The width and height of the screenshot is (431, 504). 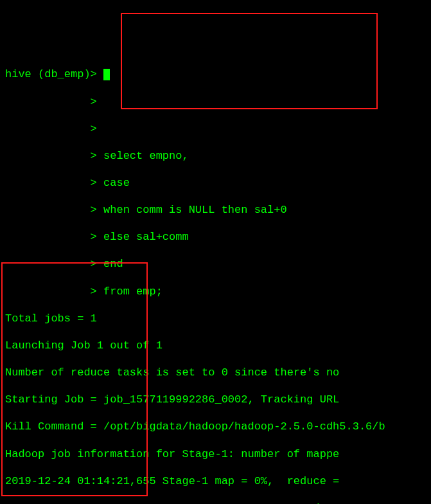 I want to click on sql-from: > from emp;, so click(x=216, y=292).